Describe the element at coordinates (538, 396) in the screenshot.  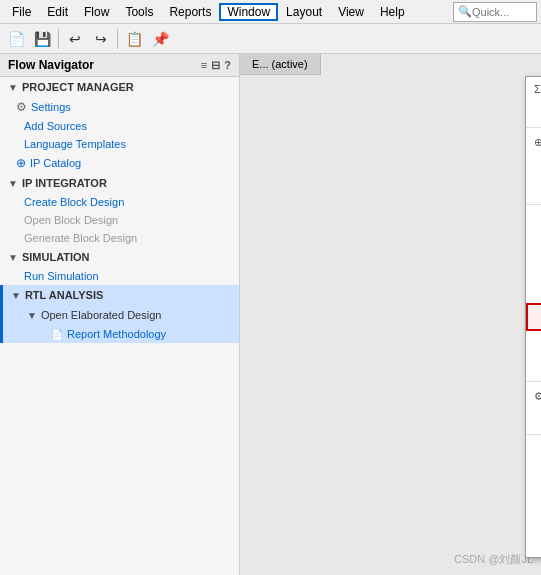
I see `device-gear-icon: ⚙` at that location.